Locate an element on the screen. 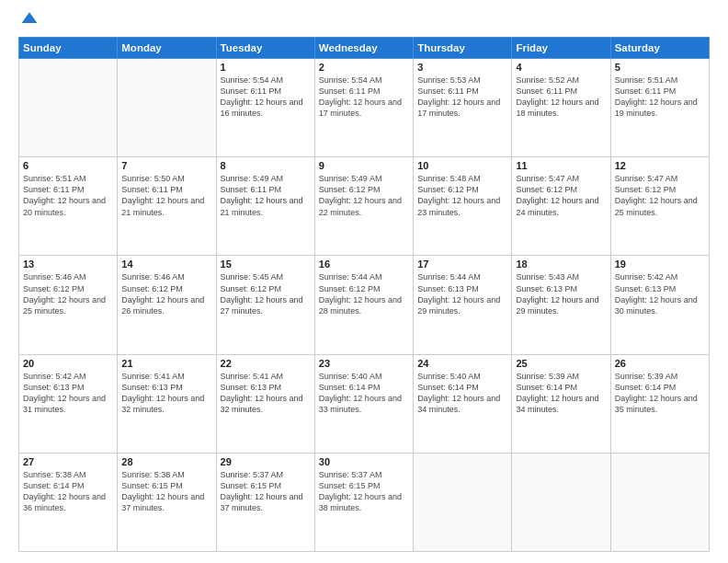 The image size is (728, 563). day-number: 2 is located at coordinates (364, 67).